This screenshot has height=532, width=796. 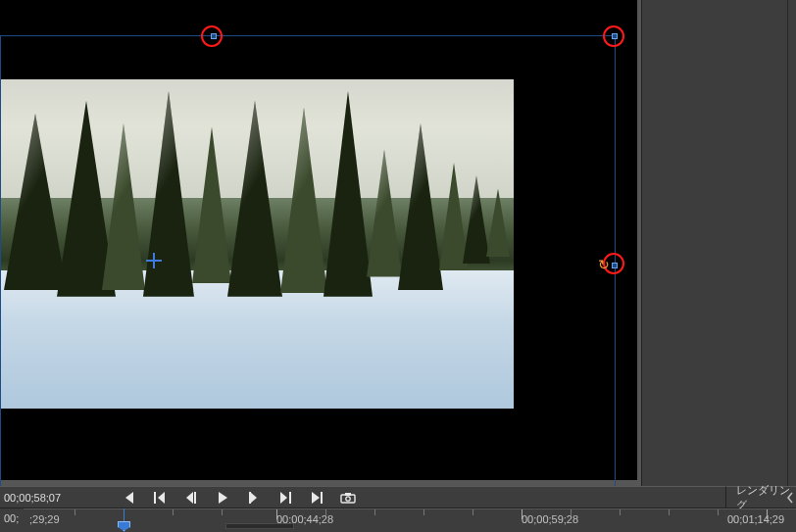 I want to click on transport-bar: 00;00;58;07, so click(x=398, y=498).